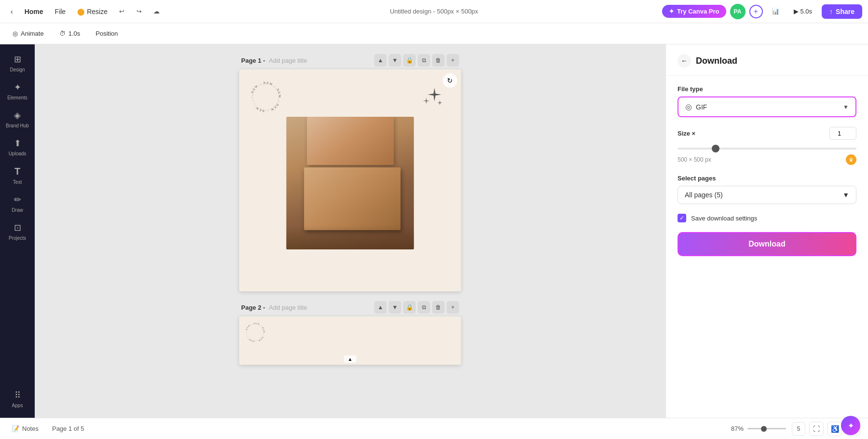  What do you see at coordinates (61, 12) in the screenshot?
I see `file-button: File` at bounding box center [61, 12].